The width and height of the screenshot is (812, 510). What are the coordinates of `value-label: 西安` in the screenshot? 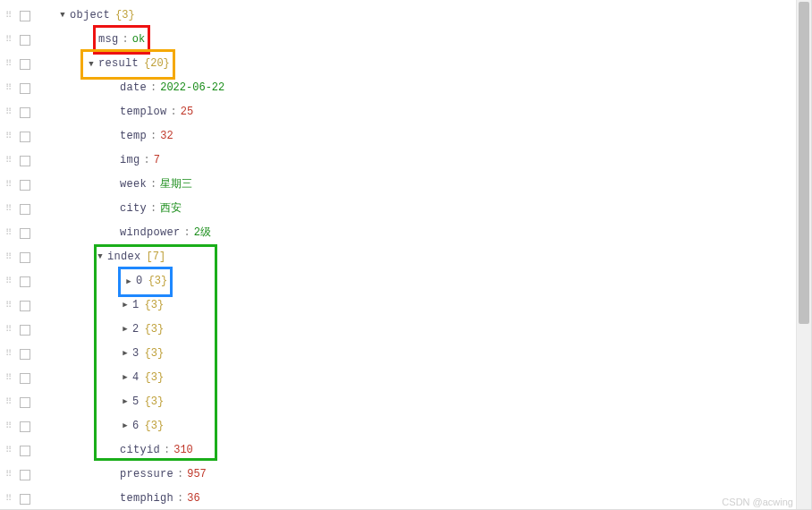 It's located at (171, 209).